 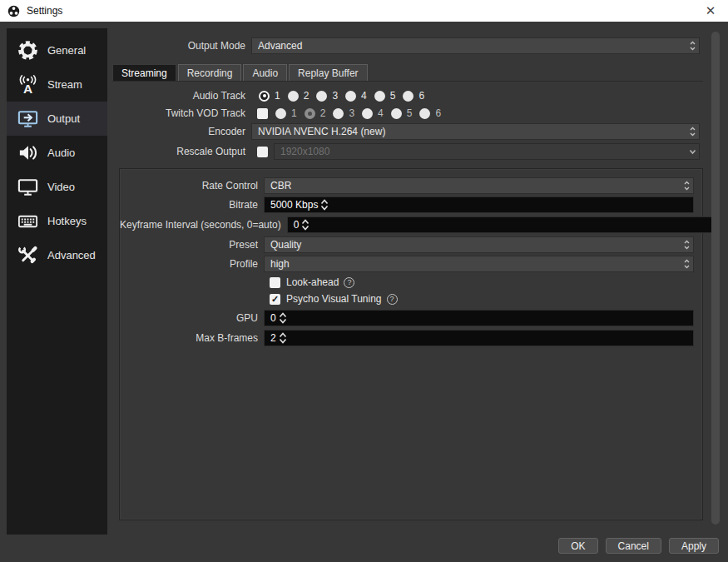 What do you see at coordinates (65, 85) in the screenshot?
I see `sidebar-item-label: Stream` at bounding box center [65, 85].